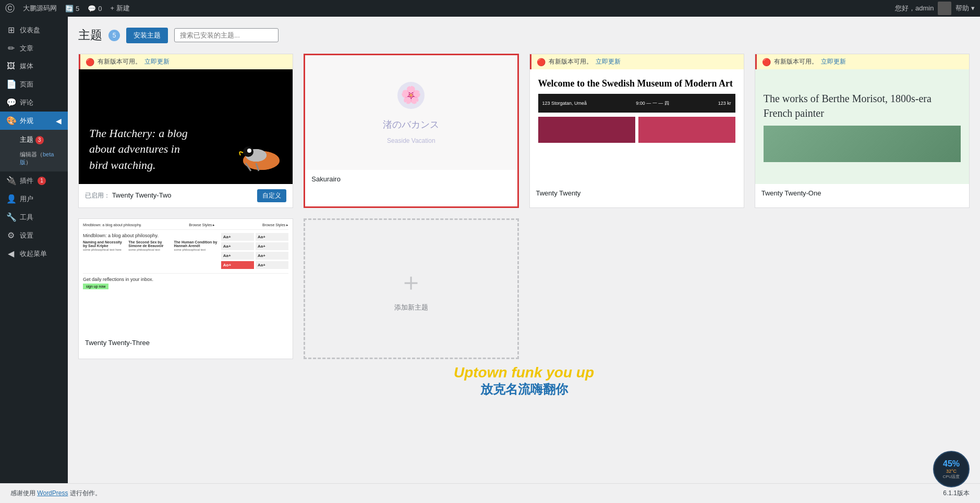 The image size is (980, 503). Describe the element at coordinates (186, 289) in the screenshot. I see `theme-card-twentytwentythree: Mindblown: a blog about philosophy. Brow…` at that location.